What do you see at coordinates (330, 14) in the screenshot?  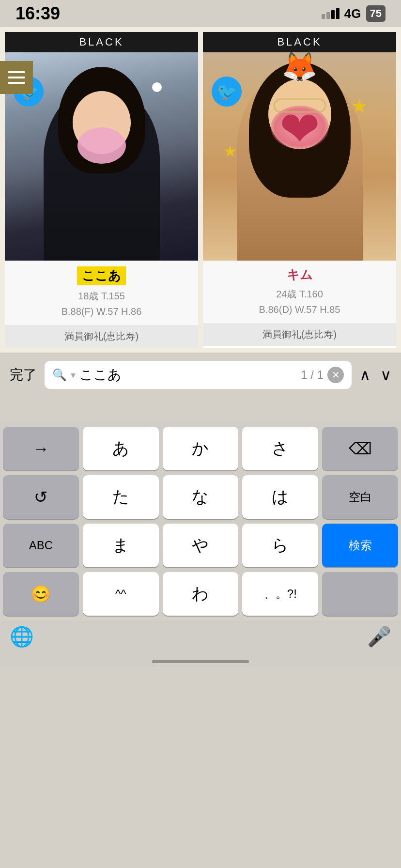 I see `signal-bars-icon` at bounding box center [330, 14].